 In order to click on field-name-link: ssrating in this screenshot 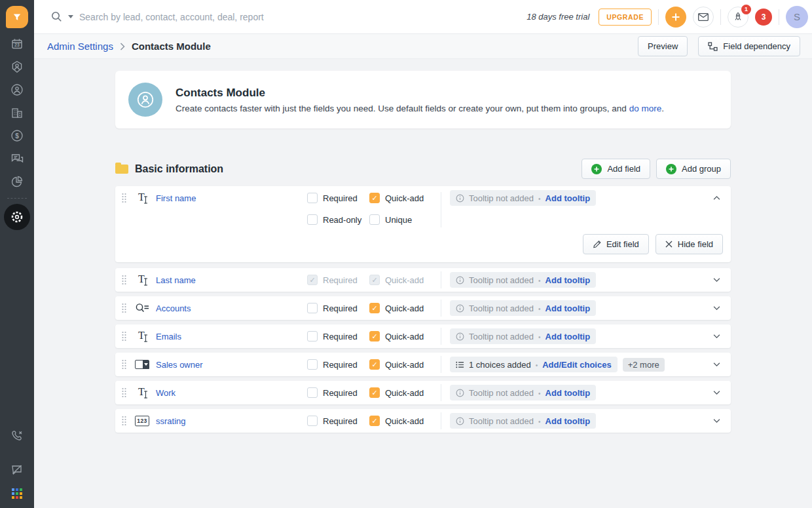, I will do `click(171, 421)`.